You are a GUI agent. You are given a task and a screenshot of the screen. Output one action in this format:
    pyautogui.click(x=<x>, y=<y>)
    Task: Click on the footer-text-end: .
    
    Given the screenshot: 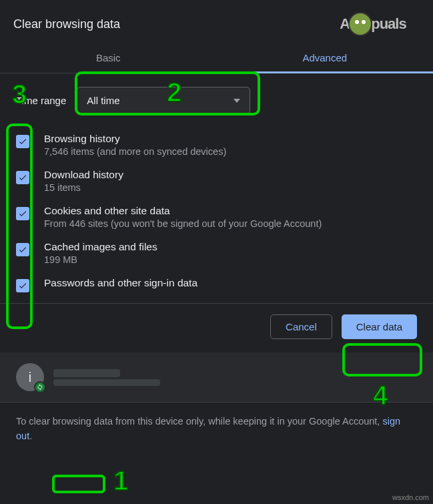 What is the action you would take?
    pyautogui.click(x=31, y=436)
    